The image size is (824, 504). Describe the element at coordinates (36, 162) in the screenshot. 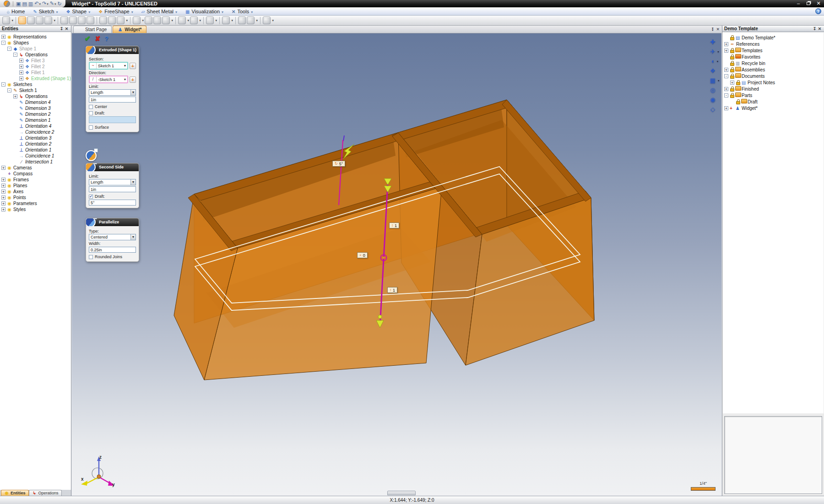

I see `tree-item: Intersection 1` at that location.